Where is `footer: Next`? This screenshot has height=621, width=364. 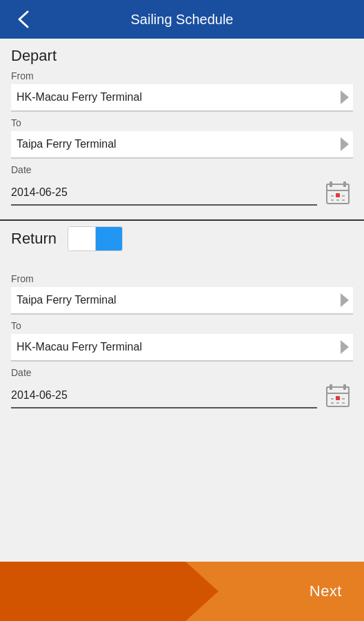
footer: Next is located at coordinates (182, 591).